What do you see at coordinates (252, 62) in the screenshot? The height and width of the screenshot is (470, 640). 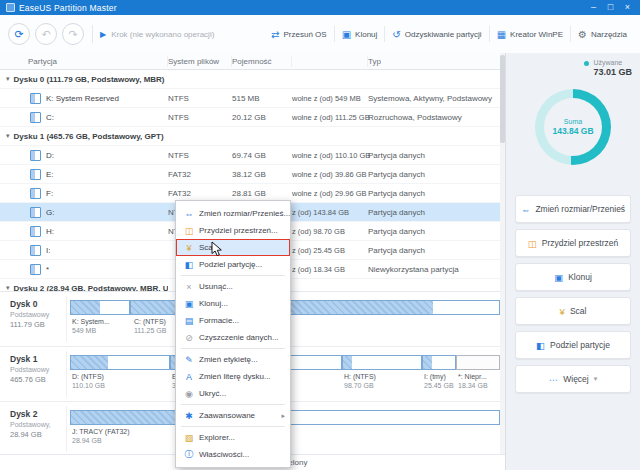 I see `table-header: Partycja System plików Pojemność Typ` at bounding box center [252, 62].